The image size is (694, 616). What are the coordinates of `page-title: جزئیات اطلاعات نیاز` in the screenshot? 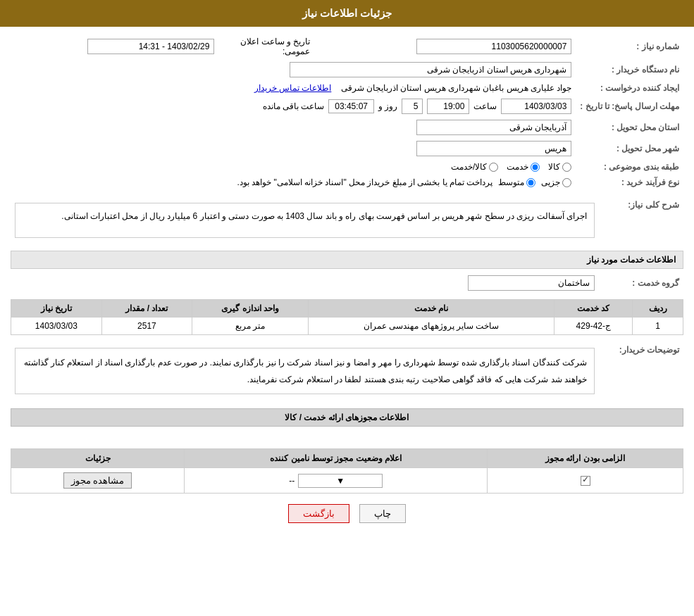 It's located at (347, 13).